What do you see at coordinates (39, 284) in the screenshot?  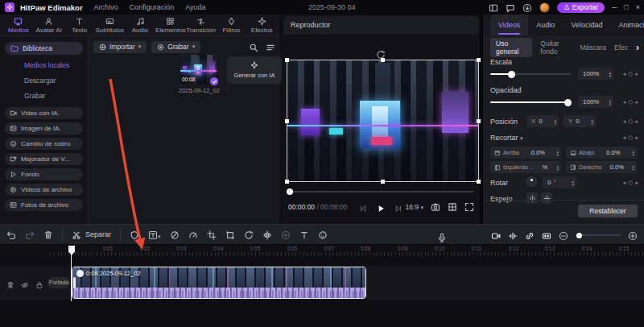 I see `track-lock-icon` at bounding box center [39, 284].